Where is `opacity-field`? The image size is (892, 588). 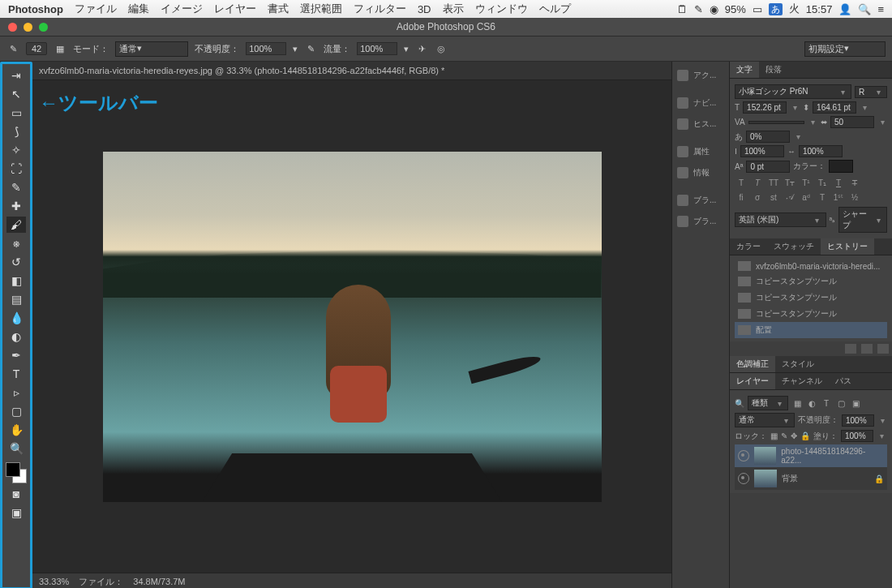 opacity-field is located at coordinates (266, 49).